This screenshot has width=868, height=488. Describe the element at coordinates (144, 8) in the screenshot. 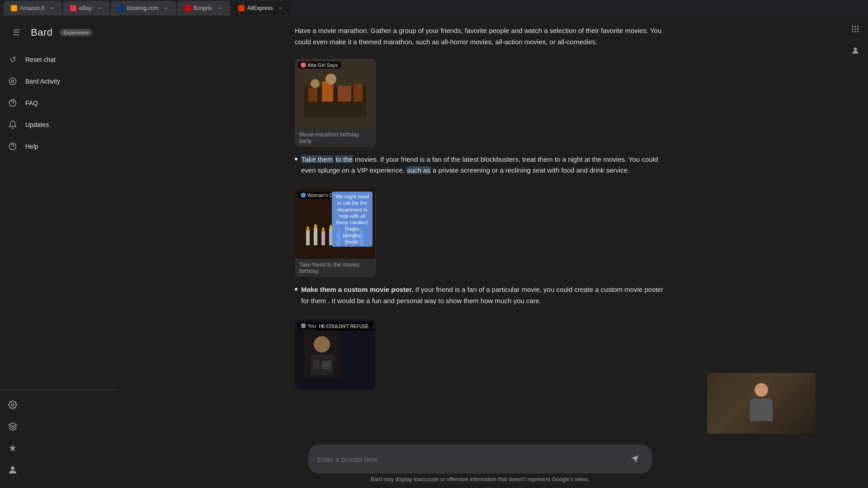

I see `tab-booking: Booking.com ×` at that location.